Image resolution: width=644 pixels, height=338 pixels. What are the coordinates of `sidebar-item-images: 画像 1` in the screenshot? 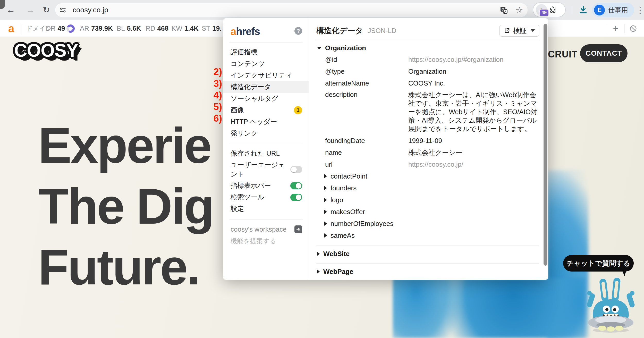 It's located at (266, 110).